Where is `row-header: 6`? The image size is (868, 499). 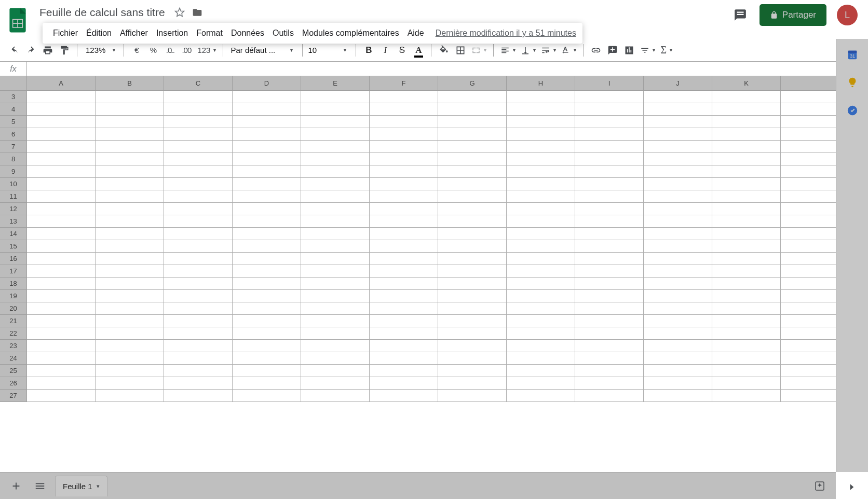
row-header: 6 is located at coordinates (13, 134).